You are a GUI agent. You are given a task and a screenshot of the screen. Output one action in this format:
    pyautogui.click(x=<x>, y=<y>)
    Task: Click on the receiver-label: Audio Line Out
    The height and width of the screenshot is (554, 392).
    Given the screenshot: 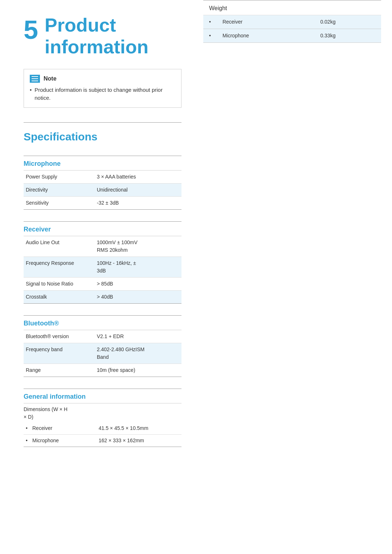 What is the action you would take?
    pyautogui.click(x=59, y=247)
    